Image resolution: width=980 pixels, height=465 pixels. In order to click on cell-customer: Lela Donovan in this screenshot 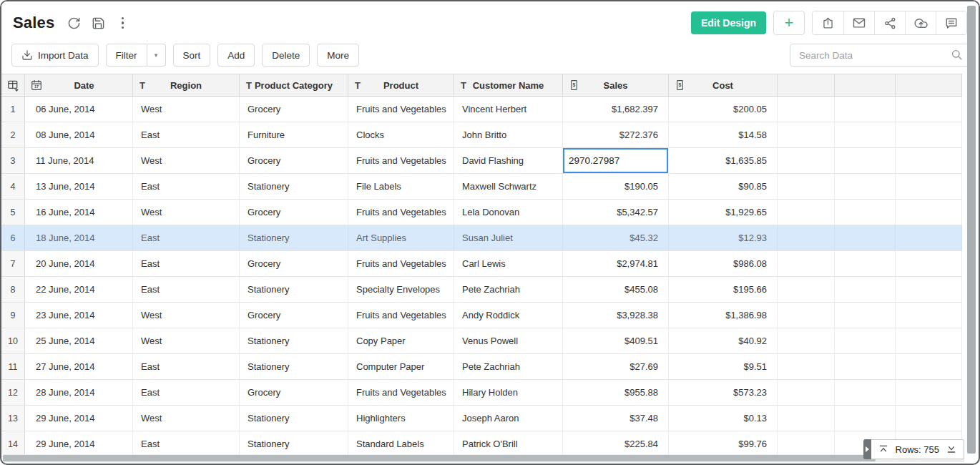, I will do `click(509, 212)`.